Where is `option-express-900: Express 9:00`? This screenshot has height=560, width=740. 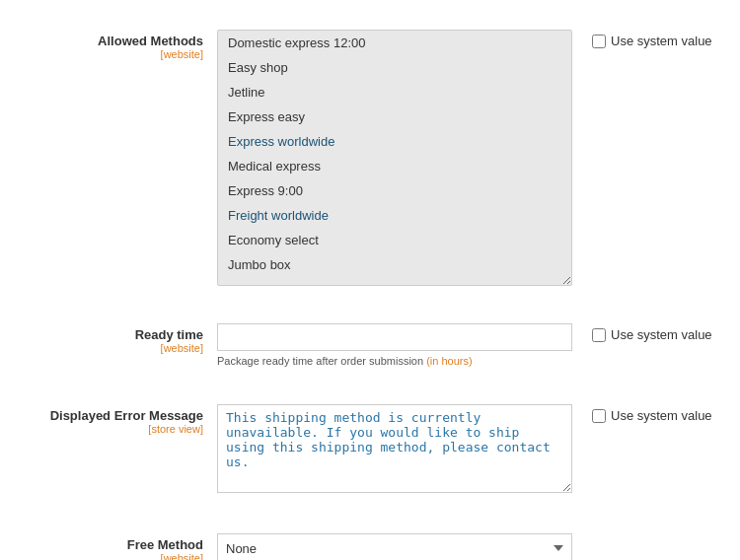 option-express-900: Express 9:00 is located at coordinates (395, 191).